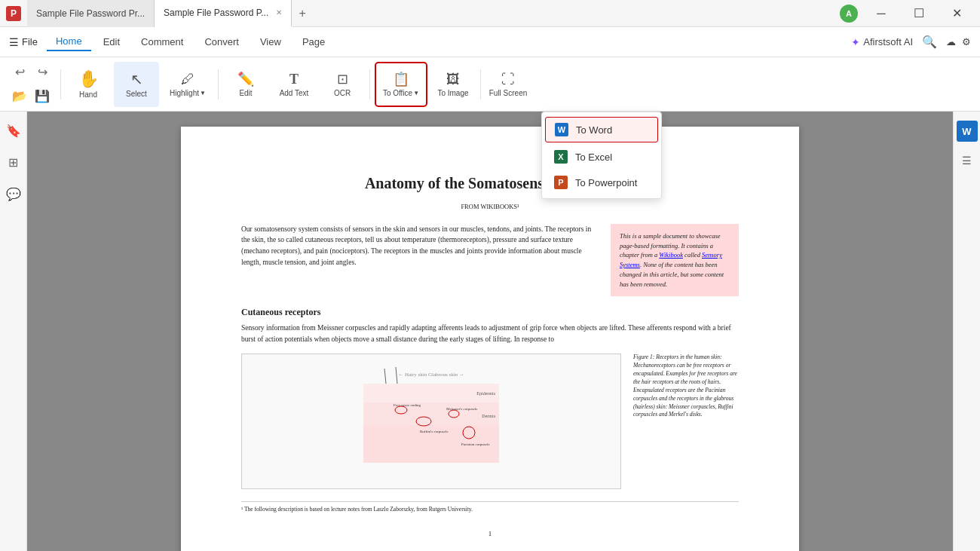 The height and width of the screenshot is (551, 980). I want to click on menu-comment: Comment, so click(162, 42).